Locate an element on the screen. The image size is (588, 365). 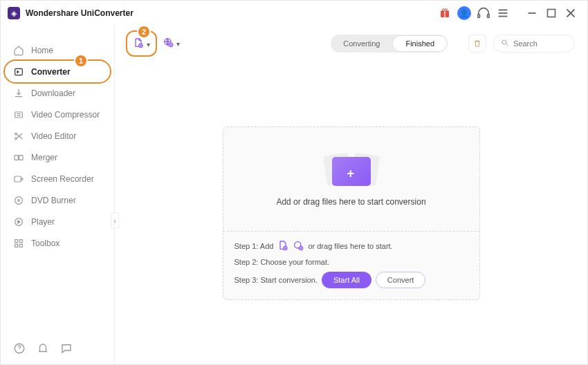
merger-icon is located at coordinates (19, 158).